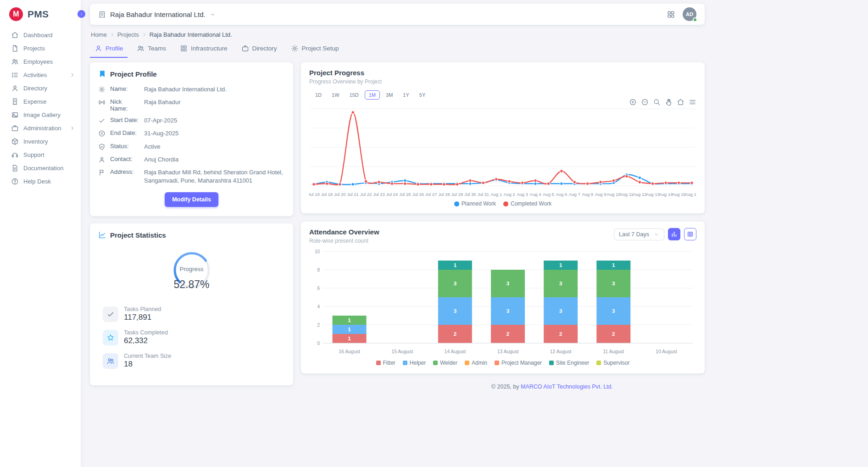  What do you see at coordinates (40, 168) in the screenshot?
I see `sidebar-item-documentation: Documentation` at bounding box center [40, 168].